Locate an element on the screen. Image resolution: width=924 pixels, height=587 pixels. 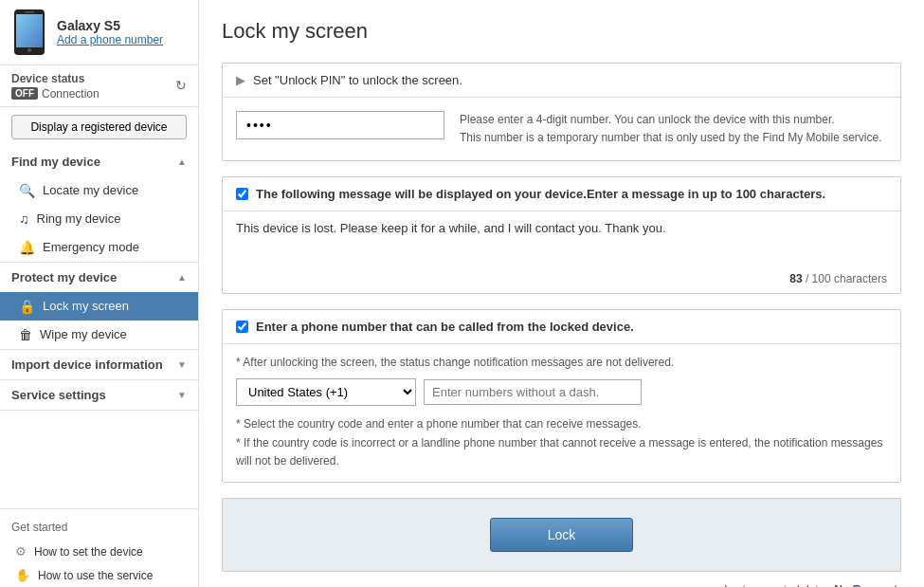
lock-button: Lock is located at coordinates (562, 535).